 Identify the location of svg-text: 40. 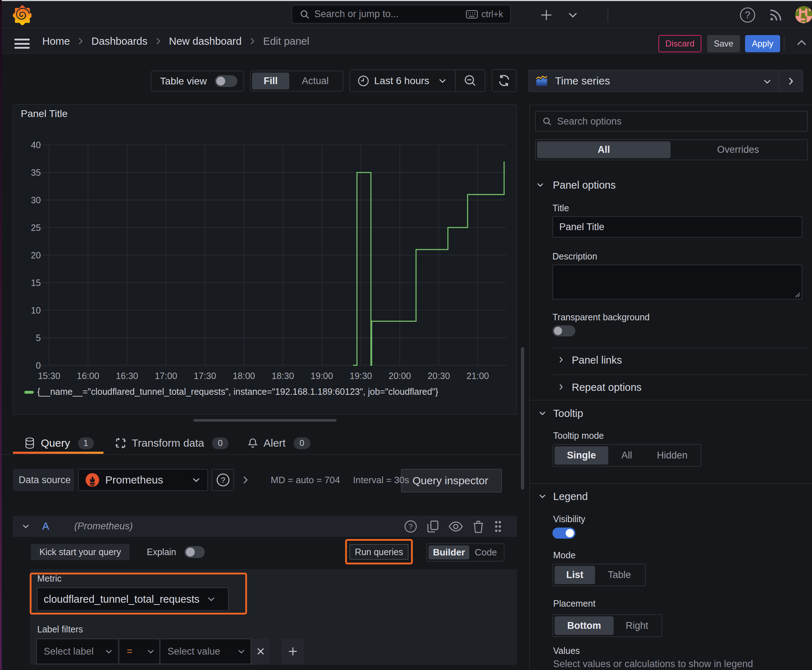
(36, 145).